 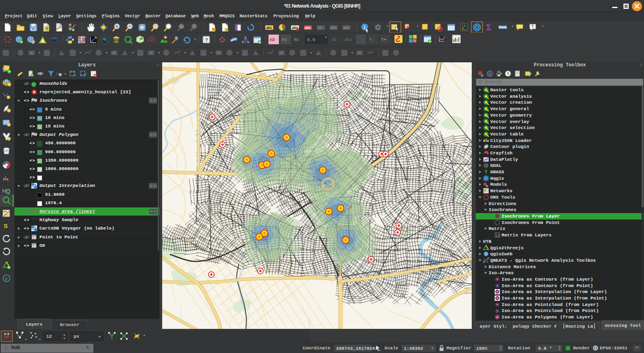 I want to click on svg-text: MO, so click(x=285, y=40).